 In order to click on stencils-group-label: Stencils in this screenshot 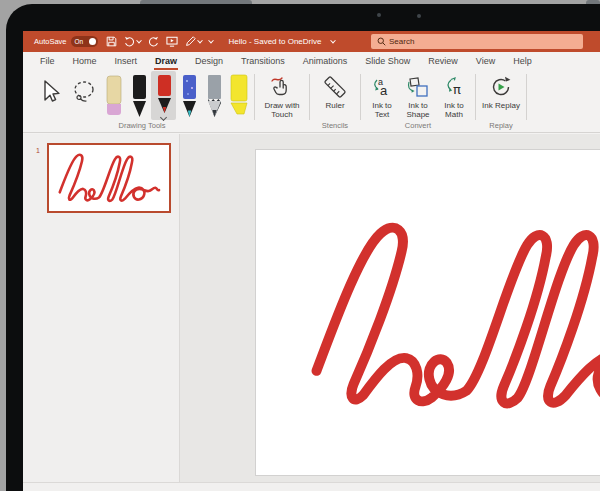, I will do `click(335, 126)`.